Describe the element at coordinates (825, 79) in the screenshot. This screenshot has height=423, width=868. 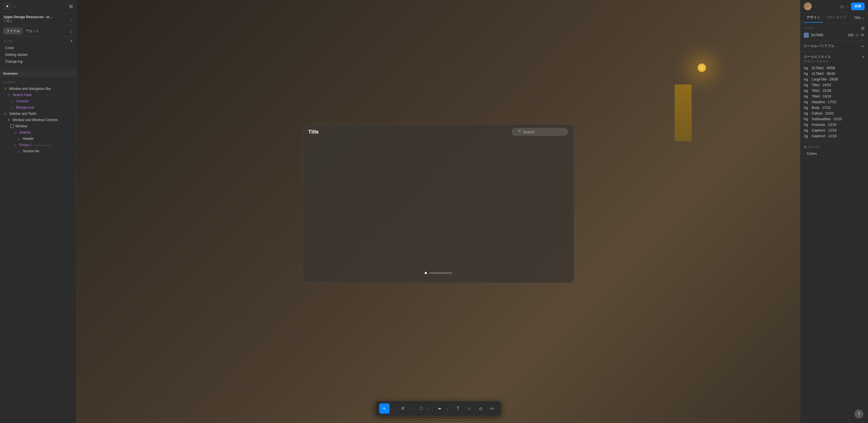
I see `style-name: LargeTitle · 29/38` at that location.